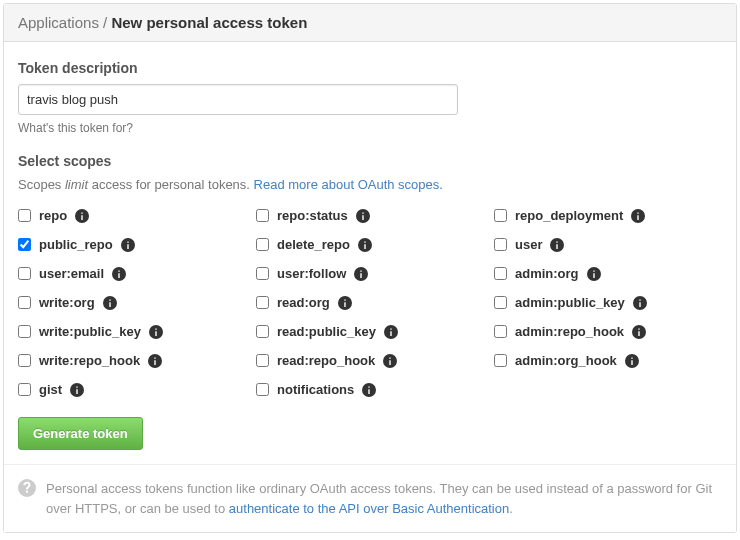 This screenshot has height=540, width=740. I want to click on scope-item-admin-org-hook: admin:org_hook, so click(608, 360).